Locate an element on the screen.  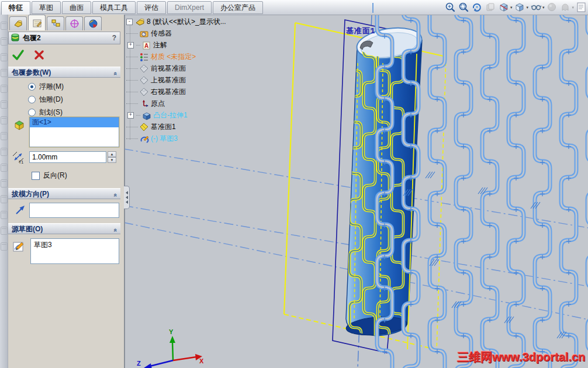
tree-item-label: 注解 is located at coordinates (160, 46).